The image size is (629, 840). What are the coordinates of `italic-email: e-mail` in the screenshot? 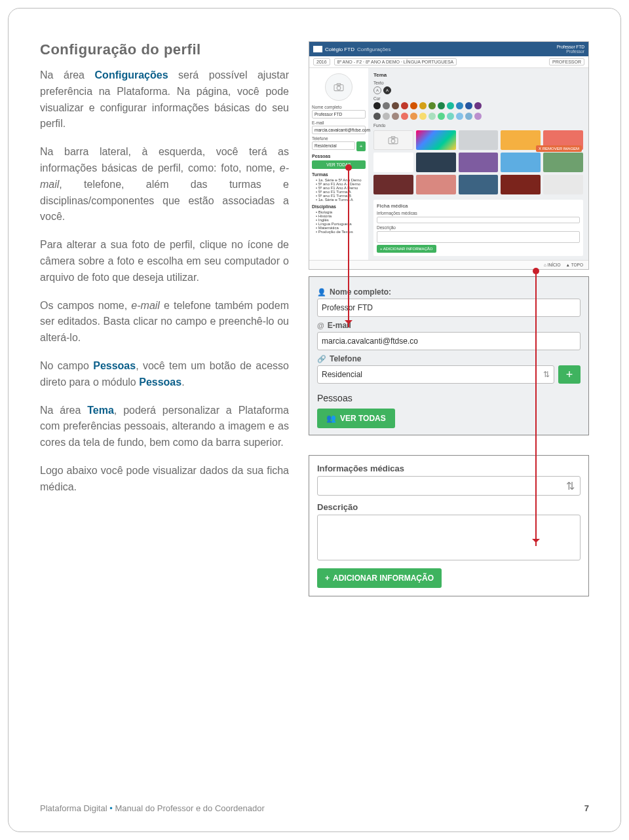 It's located at (145, 305).